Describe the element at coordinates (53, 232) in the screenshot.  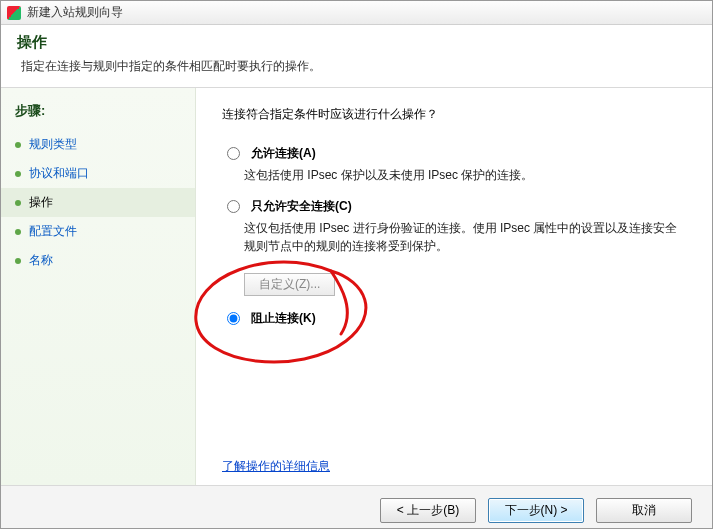
I see `step-label: 配置文件` at that location.